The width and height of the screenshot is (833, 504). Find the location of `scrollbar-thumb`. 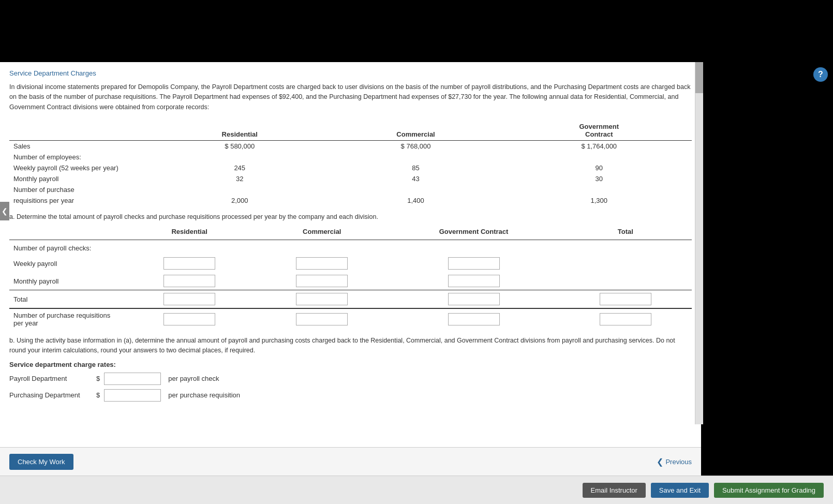

scrollbar-thumb is located at coordinates (700, 78).